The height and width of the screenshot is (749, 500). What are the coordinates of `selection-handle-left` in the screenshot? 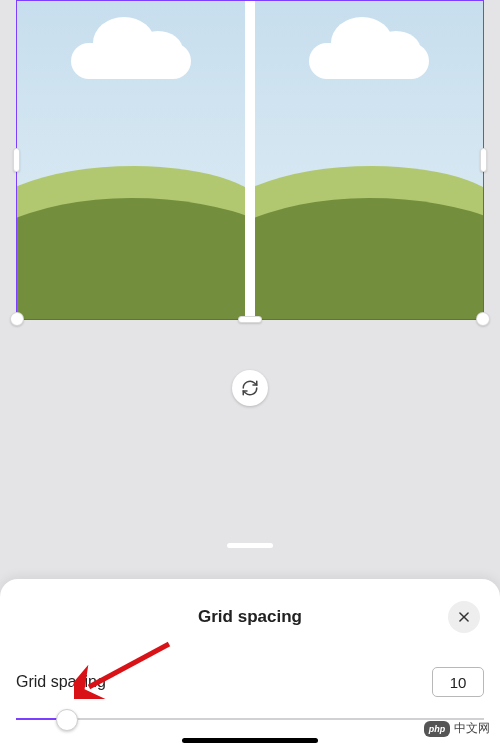 It's located at (16, 160).